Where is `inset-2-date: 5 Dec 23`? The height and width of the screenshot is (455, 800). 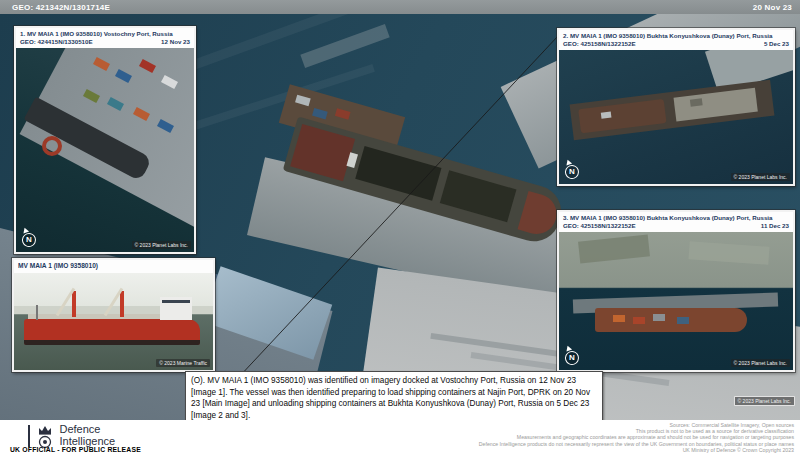 inset-2-date: 5 Dec 23 is located at coordinates (776, 44).